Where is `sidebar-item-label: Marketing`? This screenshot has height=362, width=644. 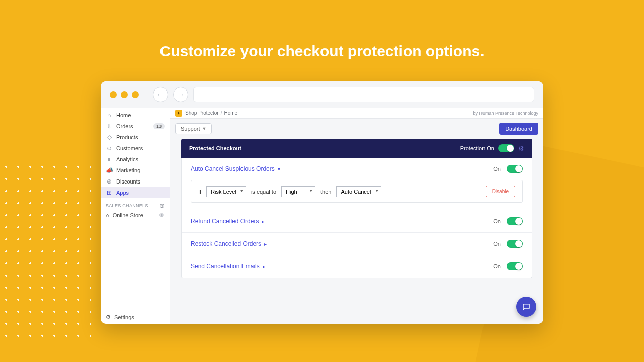 sidebar-item-label: Marketing is located at coordinates (140, 170).